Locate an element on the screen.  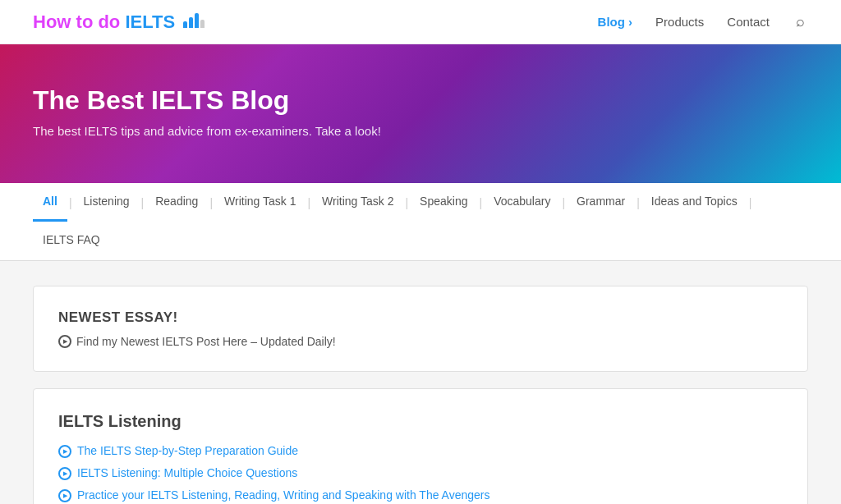
cat-listening: Listening is located at coordinates (107, 202).